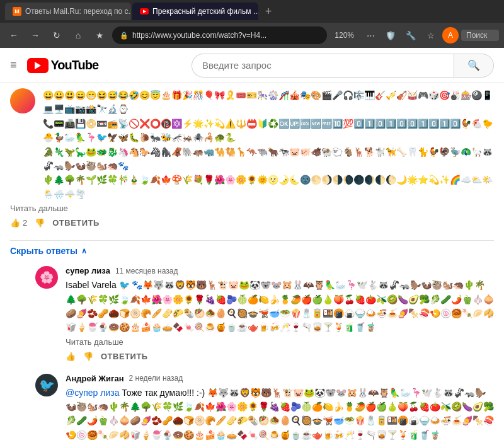 The image size is (504, 445). Describe the element at coordinates (252, 208) in the screenshot. I see `read-more-link: Читать дальше` at that location.